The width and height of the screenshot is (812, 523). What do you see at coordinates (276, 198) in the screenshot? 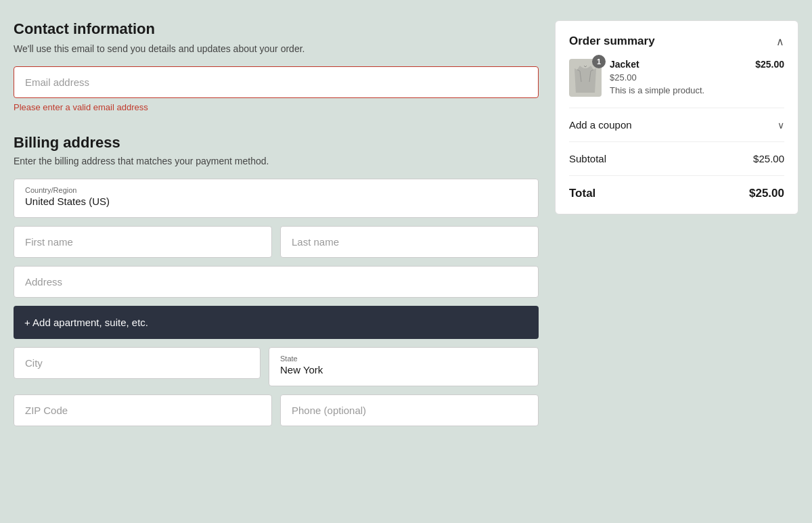
I see `country-field-wrapper: Country/Region United States (US)` at bounding box center [276, 198].